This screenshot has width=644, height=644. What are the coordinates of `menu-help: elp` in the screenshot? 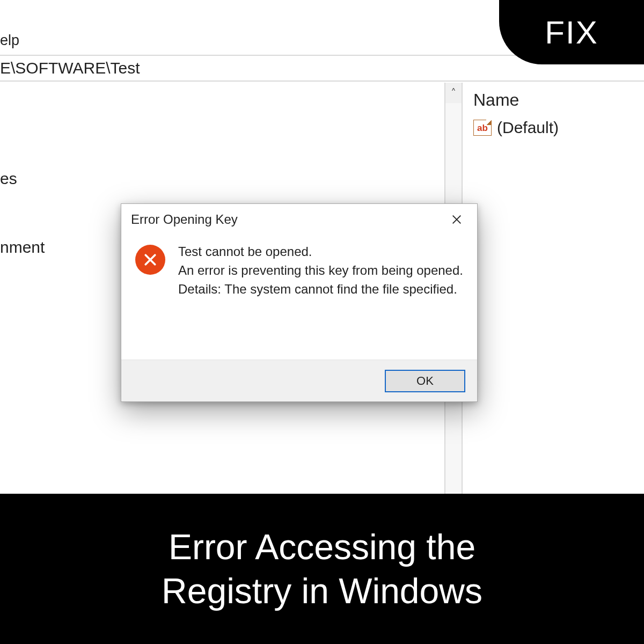 It's located at (10, 40).